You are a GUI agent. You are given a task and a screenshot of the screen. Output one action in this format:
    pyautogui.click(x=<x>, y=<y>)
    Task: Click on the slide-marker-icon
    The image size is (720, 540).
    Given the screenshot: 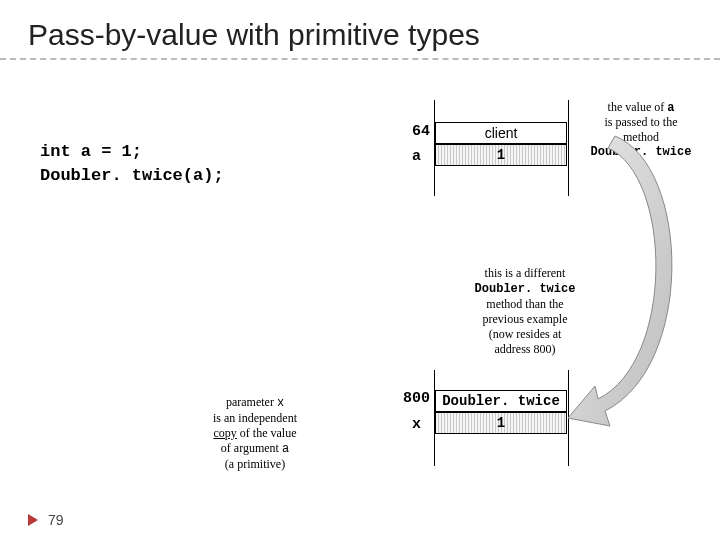 What is the action you would take?
    pyautogui.click(x=36, y=520)
    